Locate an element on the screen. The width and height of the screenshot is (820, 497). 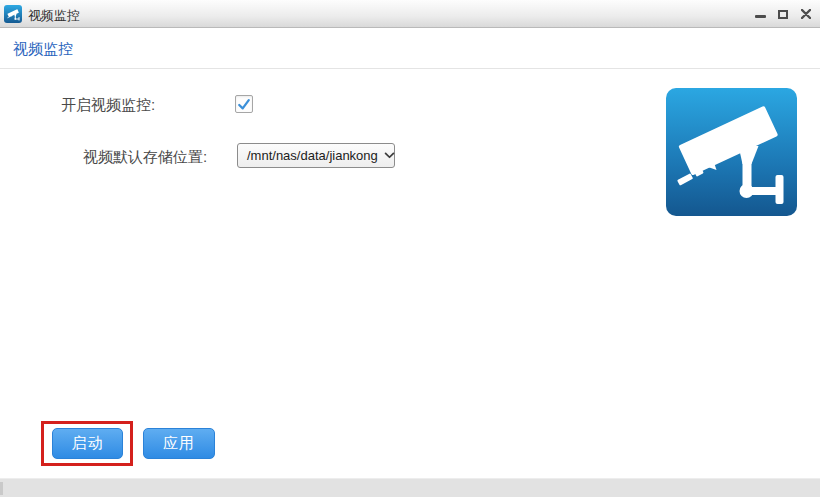
apply-button: 应用 is located at coordinates (179, 444).